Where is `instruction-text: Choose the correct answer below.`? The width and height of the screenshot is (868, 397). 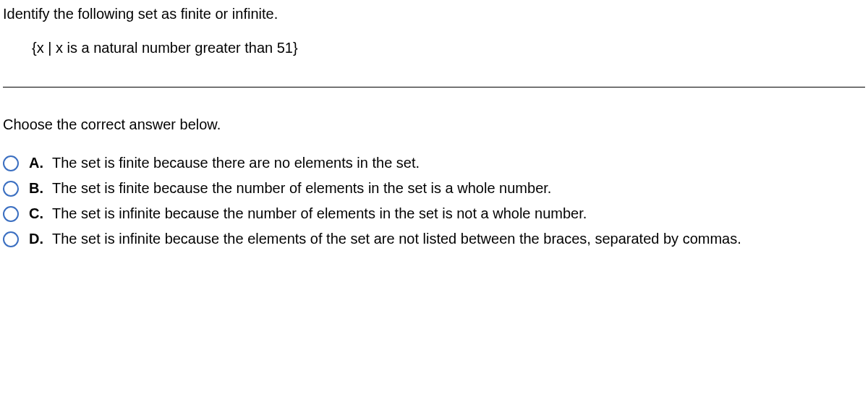 instruction-text: Choose the correct answer below. is located at coordinates (434, 124).